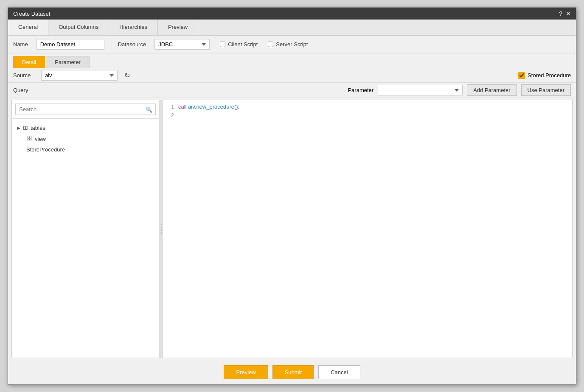 The height and width of the screenshot is (392, 584). I want to click on line-number-1: 1, so click(171, 107).